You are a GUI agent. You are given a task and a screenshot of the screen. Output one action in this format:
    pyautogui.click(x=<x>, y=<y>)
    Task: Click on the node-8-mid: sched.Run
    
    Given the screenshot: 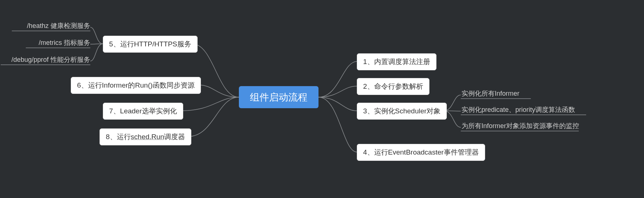 What is the action you would take?
    pyautogui.click(x=147, y=137)
    